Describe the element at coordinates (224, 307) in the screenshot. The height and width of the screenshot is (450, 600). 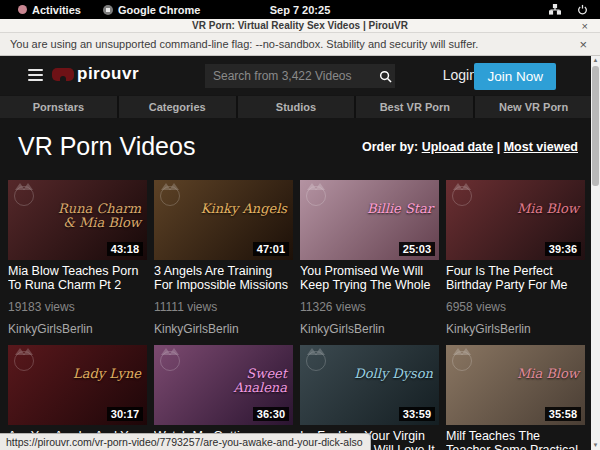
I see `video-views: 11111 views` at that location.